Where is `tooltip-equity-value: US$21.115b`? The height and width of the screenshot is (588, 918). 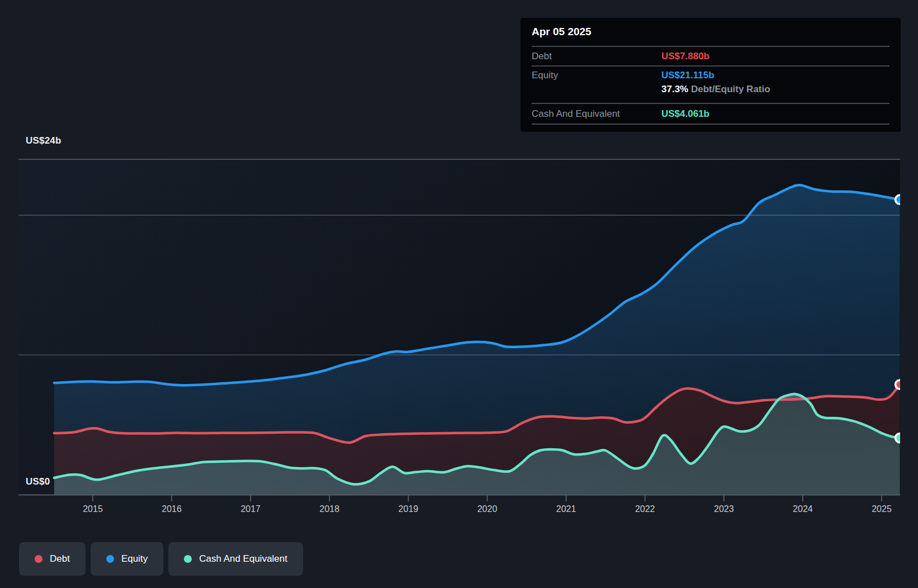
tooltip-equity-value: US$21.115b is located at coordinates (688, 75).